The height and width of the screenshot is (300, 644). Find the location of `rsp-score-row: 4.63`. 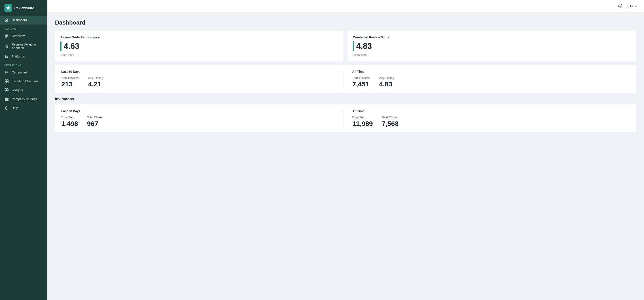

rsp-score-row: 4.63 is located at coordinates (199, 46).